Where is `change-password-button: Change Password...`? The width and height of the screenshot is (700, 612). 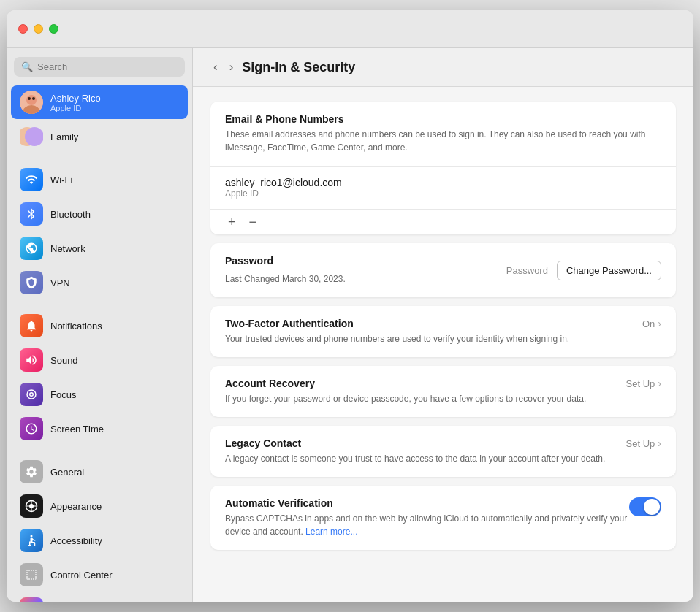 change-password-button: Change Password... is located at coordinates (609, 270).